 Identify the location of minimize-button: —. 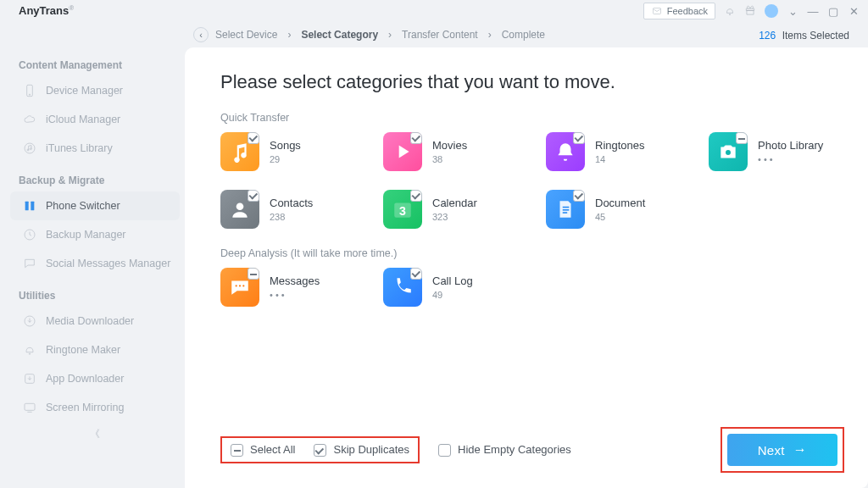
(813, 12).